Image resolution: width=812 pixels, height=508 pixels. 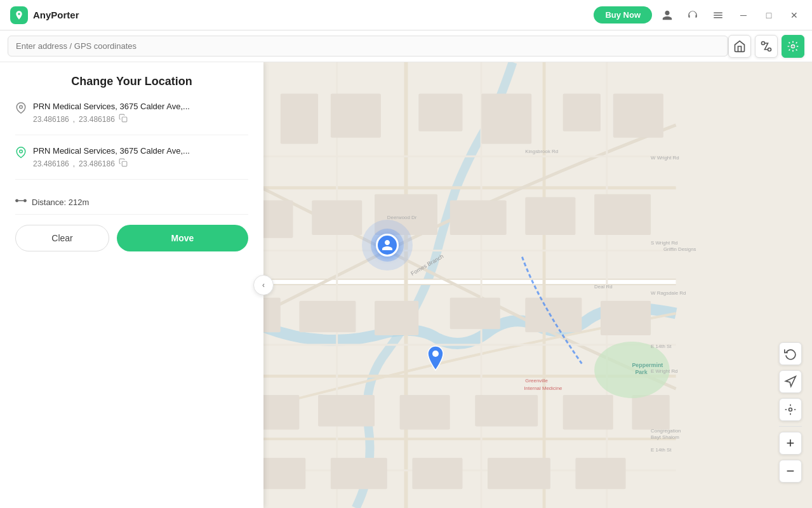 What do you see at coordinates (293, 15) in the screenshot?
I see `logo-area: AnyPorter` at bounding box center [293, 15].